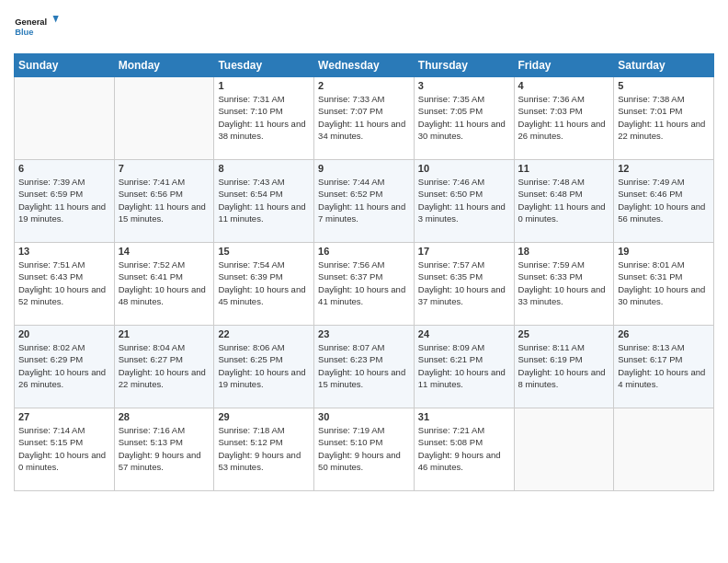 This screenshot has height=563, width=728. Describe the element at coordinates (164, 201) in the screenshot. I see `day-cell: 7Sunrise: 7:41 AM Sunset: 6:56 PM Daylig…` at that location.